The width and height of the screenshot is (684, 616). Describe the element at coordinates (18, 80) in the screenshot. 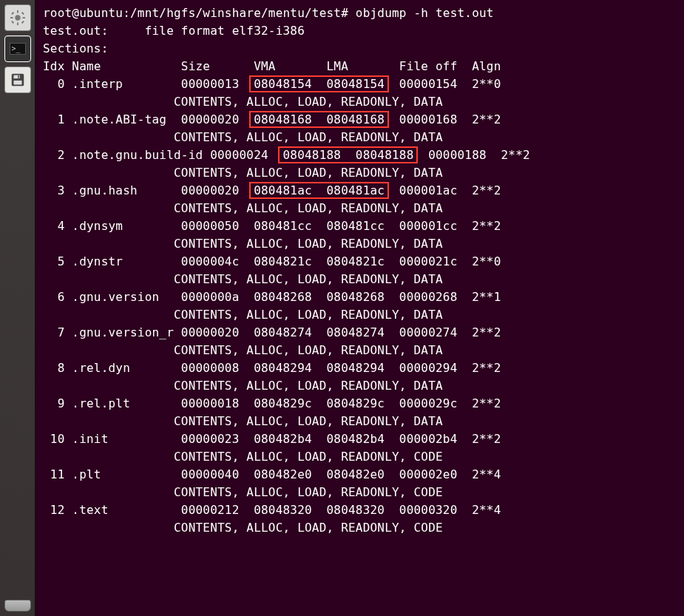

I see `save-launcher-icon` at that location.